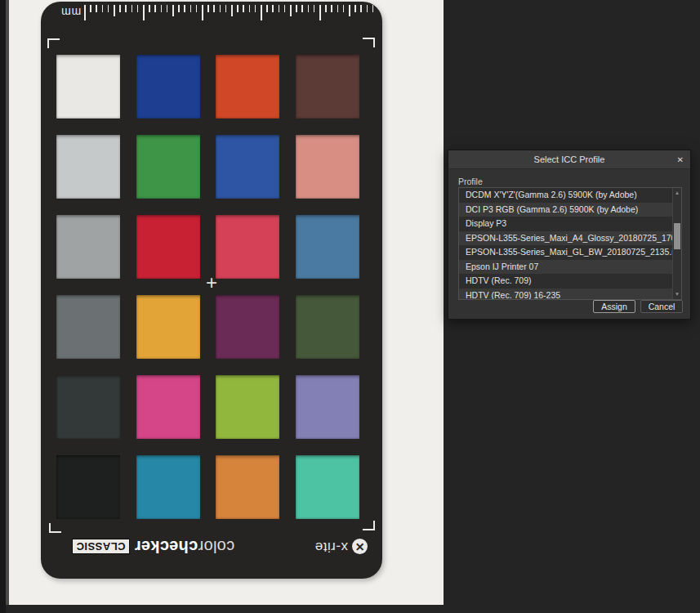 The width and height of the screenshot is (700, 613). I want to click on scroll-down-icon: ▼, so click(677, 294).